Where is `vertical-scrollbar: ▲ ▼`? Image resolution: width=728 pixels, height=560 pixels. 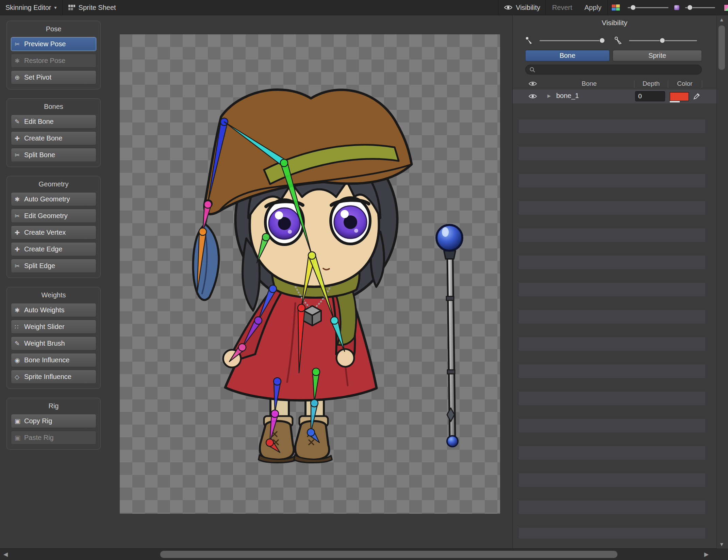
vertical-scrollbar: ▲ ▼ is located at coordinates (722, 282).